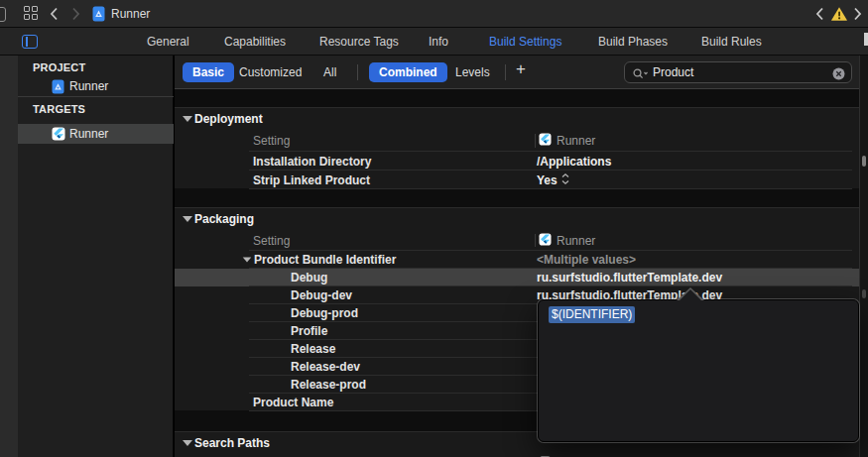 The image size is (868, 457). I want to click on clipped-edge-element, so click(866, 40).